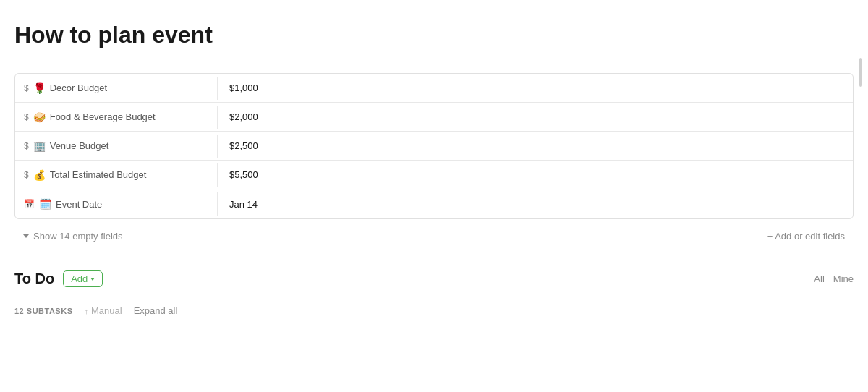 This screenshot has height=392, width=868. What do you see at coordinates (43, 311) in the screenshot?
I see `subtasks-count: 12 SUBTASKS` at bounding box center [43, 311].